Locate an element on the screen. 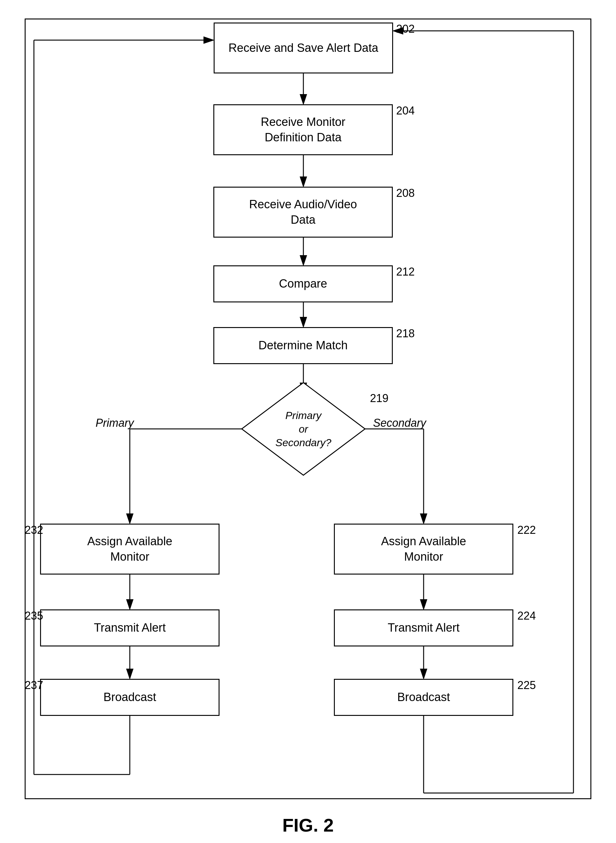 The image size is (616, 843). box-broadcast-left: Broadcast is located at coordinates (130, 697).